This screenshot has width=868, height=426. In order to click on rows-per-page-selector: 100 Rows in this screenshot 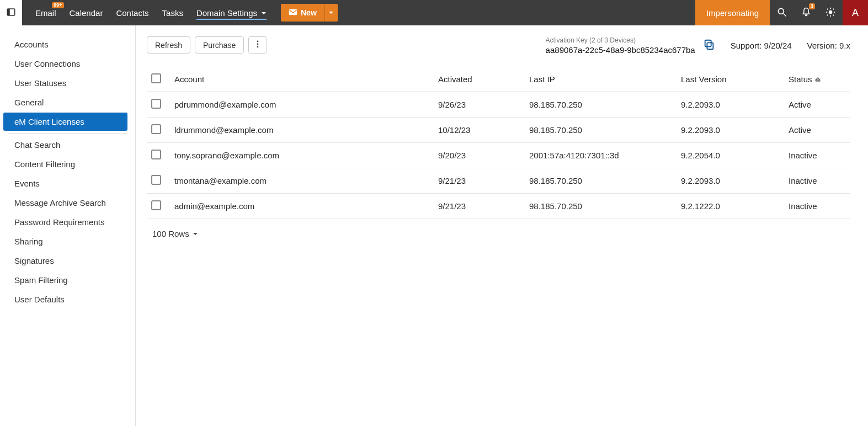, I will do `click(172, 234)`.